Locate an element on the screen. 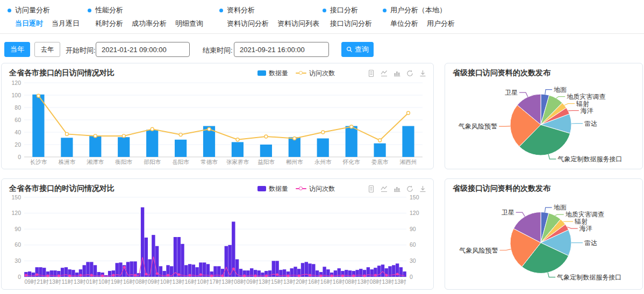 This screenshot has height=294, width=644. svg-text: 张家界市 is located at coordinates (238, 162).